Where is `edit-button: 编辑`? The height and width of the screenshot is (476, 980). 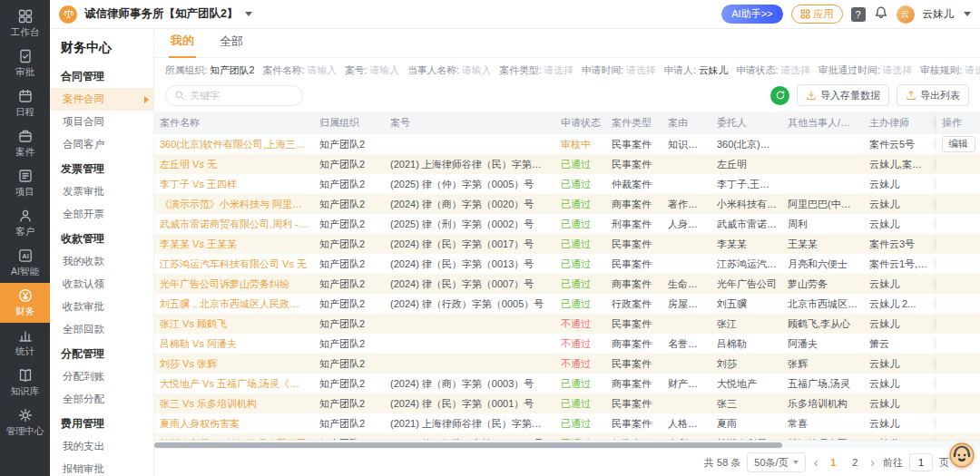
edit-button: 编辑 is located at coordinates (958, 144).